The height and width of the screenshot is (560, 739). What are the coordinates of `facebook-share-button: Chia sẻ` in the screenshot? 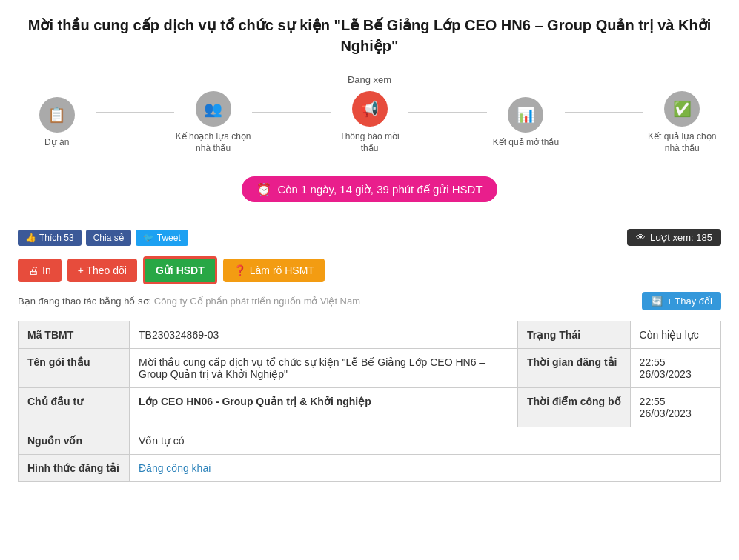 It's located at (108, 238).